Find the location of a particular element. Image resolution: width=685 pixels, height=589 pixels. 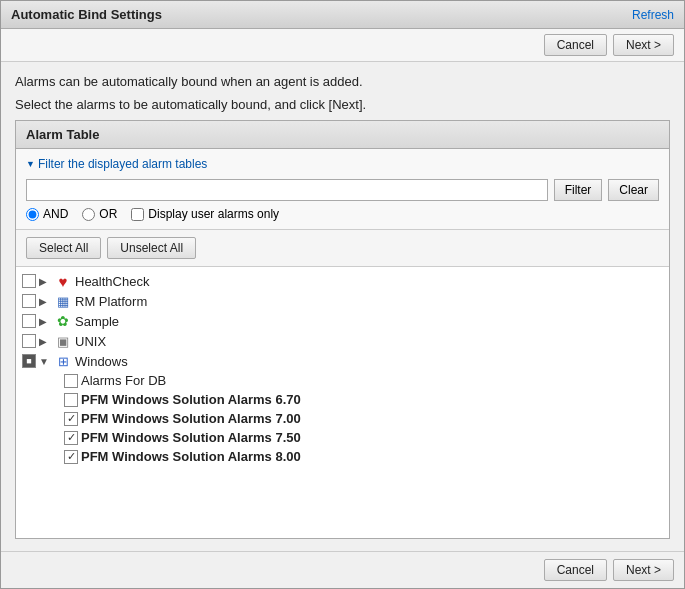

info-text: Alarms can be automatically bound when a… is located at coordinates (342, 82).